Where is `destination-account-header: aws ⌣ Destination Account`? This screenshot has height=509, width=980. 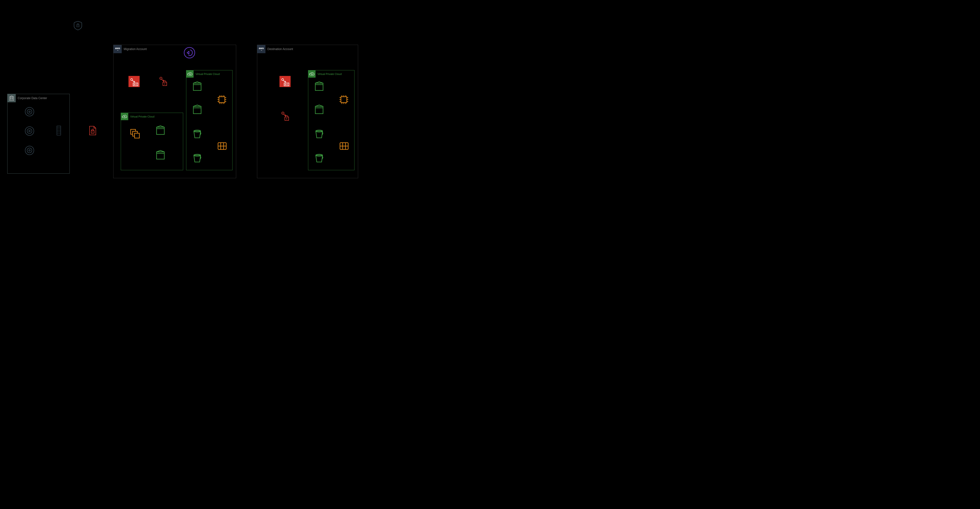 destination-account-header: aws ⌣ Destination Account is located at coordinates (307, 49).